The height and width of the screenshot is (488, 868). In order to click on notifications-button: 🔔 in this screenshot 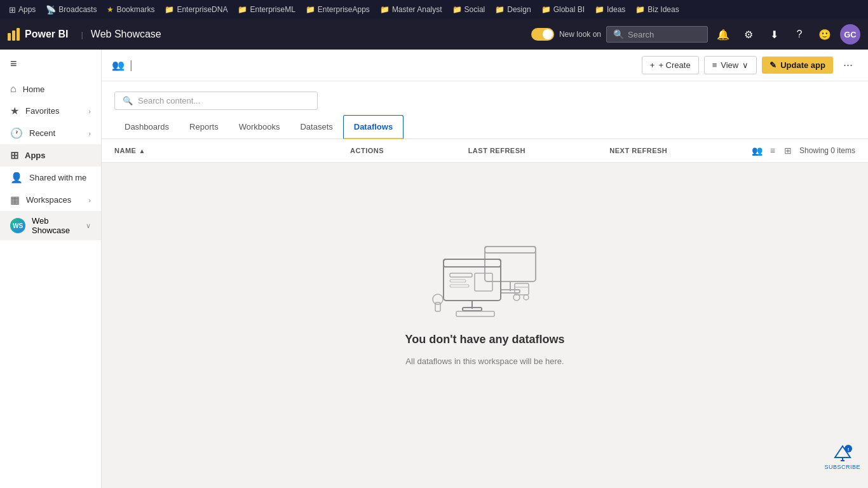, I will do `click(723, 34)`.